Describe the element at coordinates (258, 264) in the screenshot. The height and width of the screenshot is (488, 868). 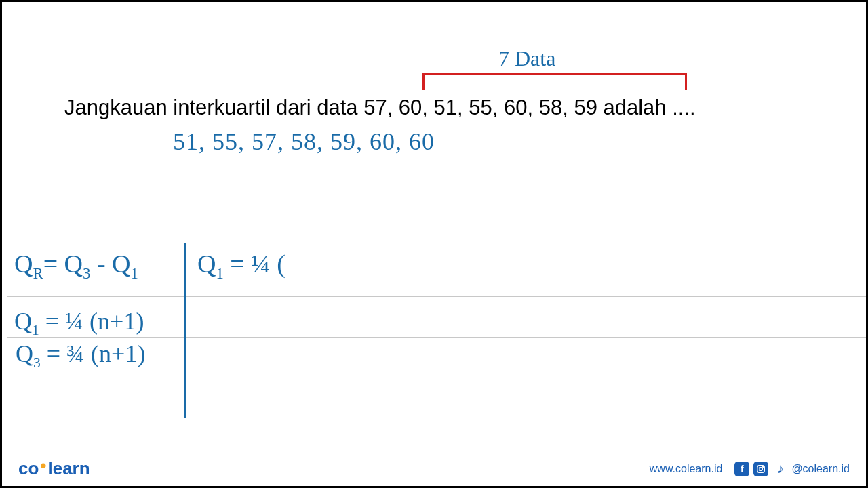
I see `formula-text: = ¼ (` at that location.